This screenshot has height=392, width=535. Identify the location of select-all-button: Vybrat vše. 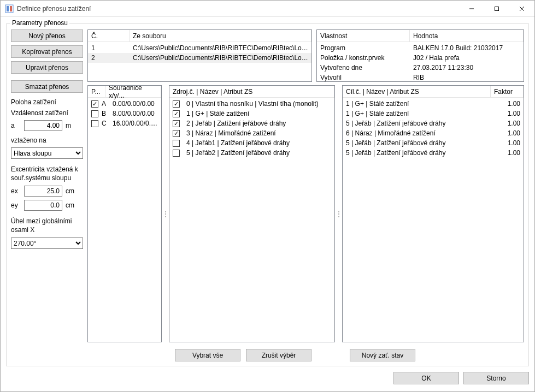
(208, 355).